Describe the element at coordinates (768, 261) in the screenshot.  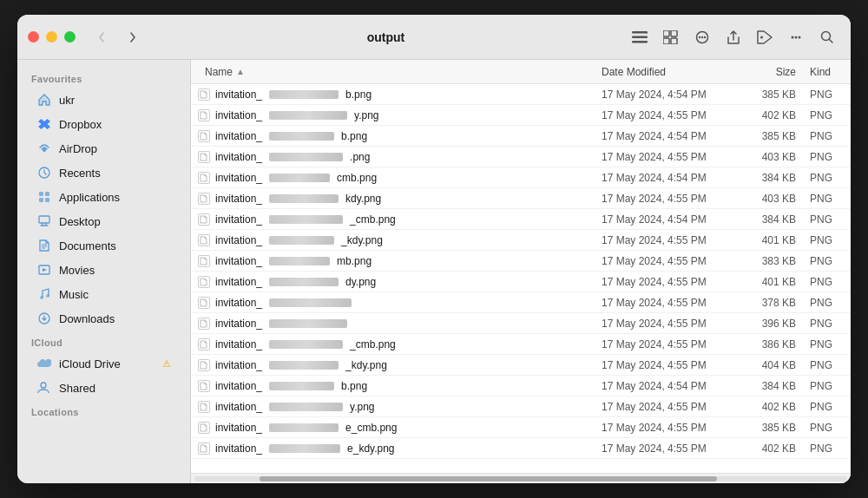
I see `file-row-size: 383 KB` at that location.